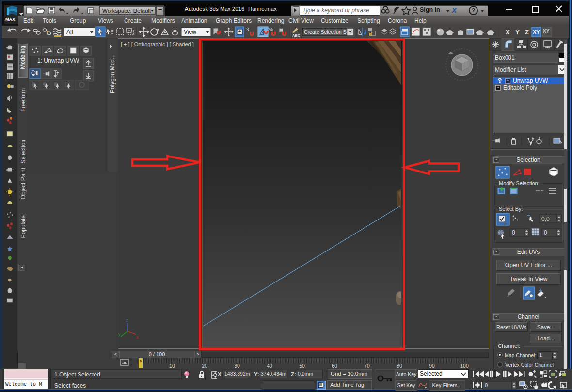 The height and width of the screenshot is (392, 572). What do you see at coordinates (302, 366) in the screenshot?
I see `svg-text: 50` at bounding box center [302, 366].